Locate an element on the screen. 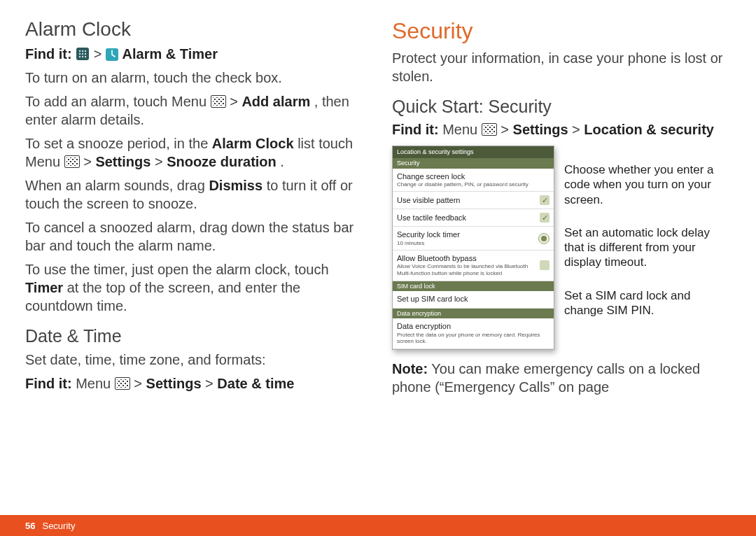 The width and height of the screenshot is (756, 536). footer-section: Security is located at coordinates (59, 526).